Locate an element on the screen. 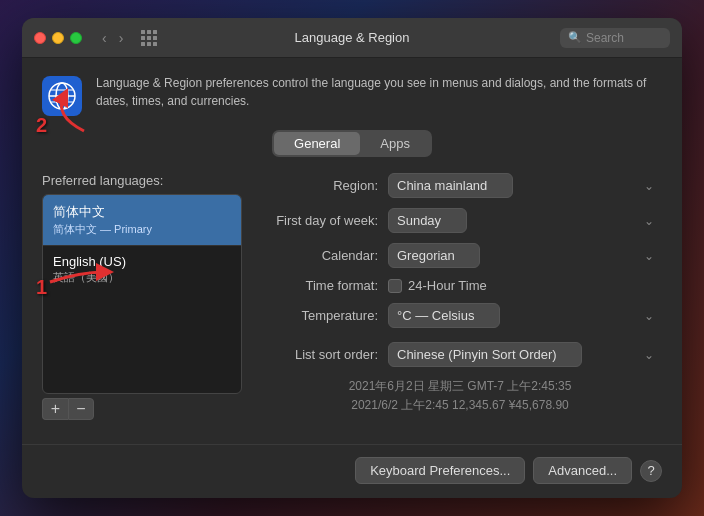  annotation-1-arrow is located at coordinates (80, 272).